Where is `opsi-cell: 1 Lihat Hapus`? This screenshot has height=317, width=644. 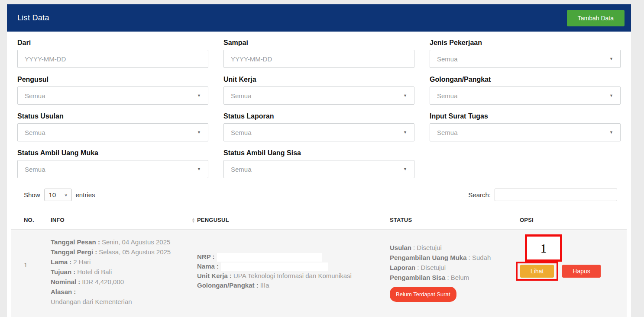
opsi-cell: 1 Lihat Hapus is located at coordinates (573, 271).